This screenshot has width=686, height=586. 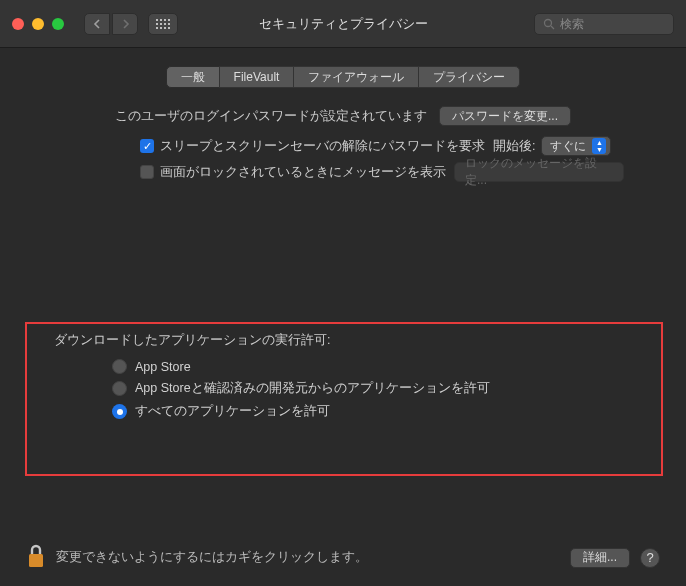 I want to click on delay-select: すぐに ▲▼, so click(x=576, y=146).